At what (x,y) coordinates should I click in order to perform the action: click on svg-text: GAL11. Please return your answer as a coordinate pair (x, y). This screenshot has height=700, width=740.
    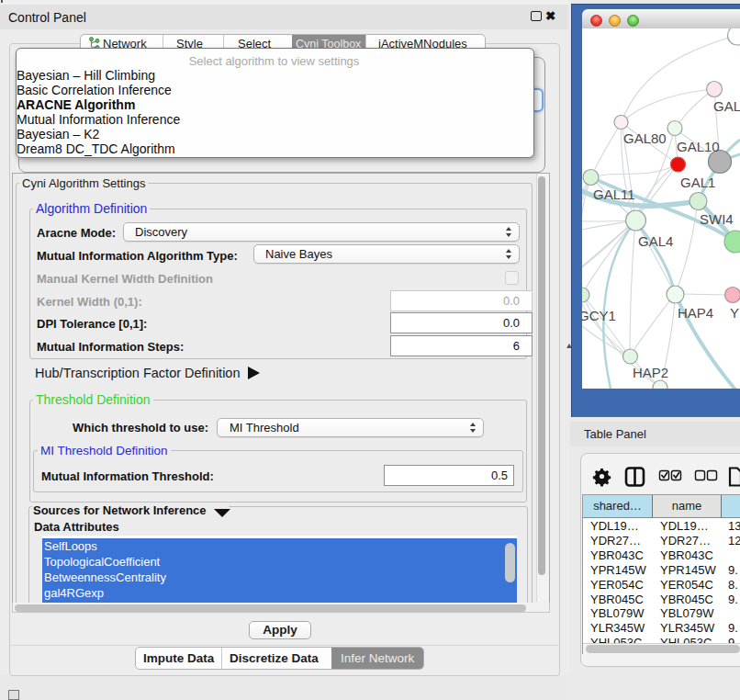
    Looking at the image, I should click on (614, 195).